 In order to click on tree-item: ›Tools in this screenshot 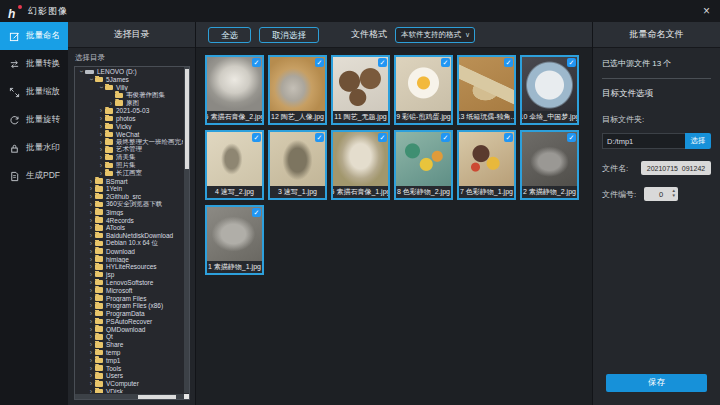, I will do `click(129, 368)`.